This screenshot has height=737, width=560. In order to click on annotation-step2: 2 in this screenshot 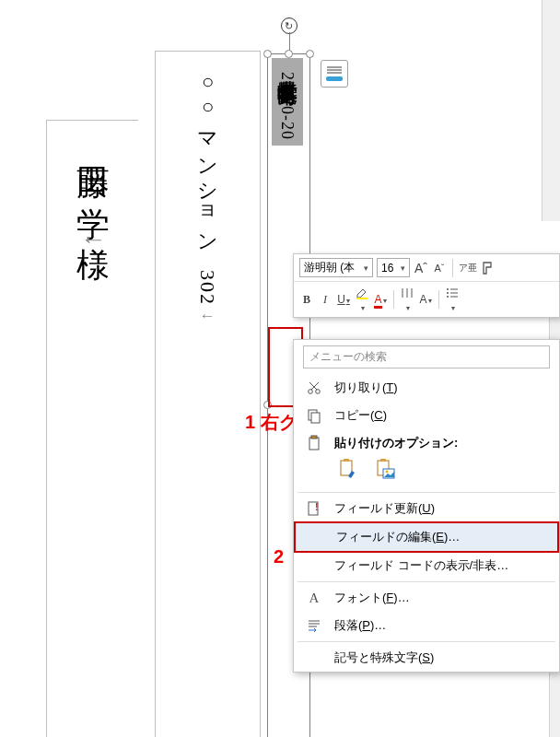, I will do `click(278, 556)`.